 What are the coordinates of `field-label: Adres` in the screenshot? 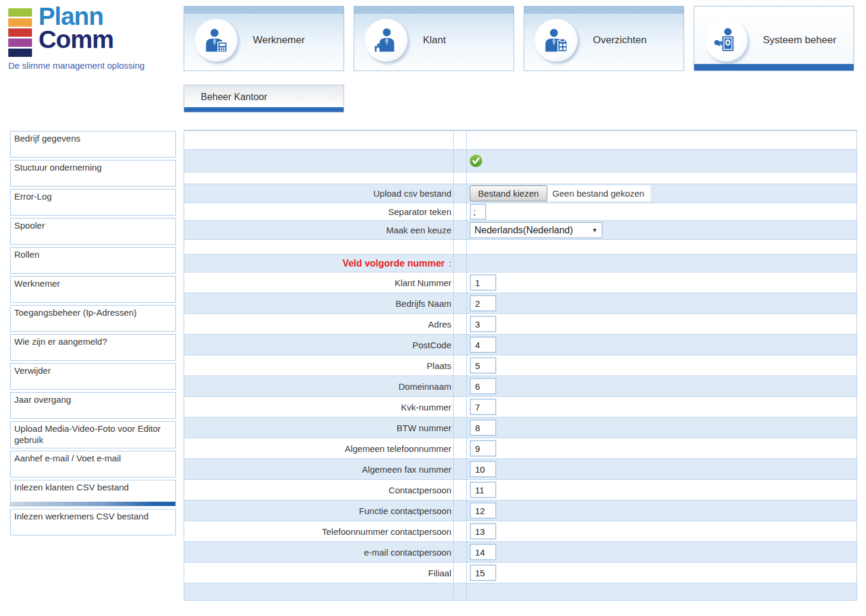 It's located at (440, 325).